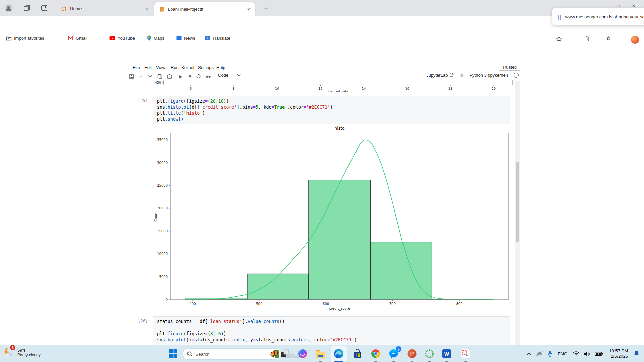 The width and height of the screenshot is (644, 362). What do you see at coordinates (376, 354) in the screenshot?
I see `chrome-icon` at bounding box center [376, 354].